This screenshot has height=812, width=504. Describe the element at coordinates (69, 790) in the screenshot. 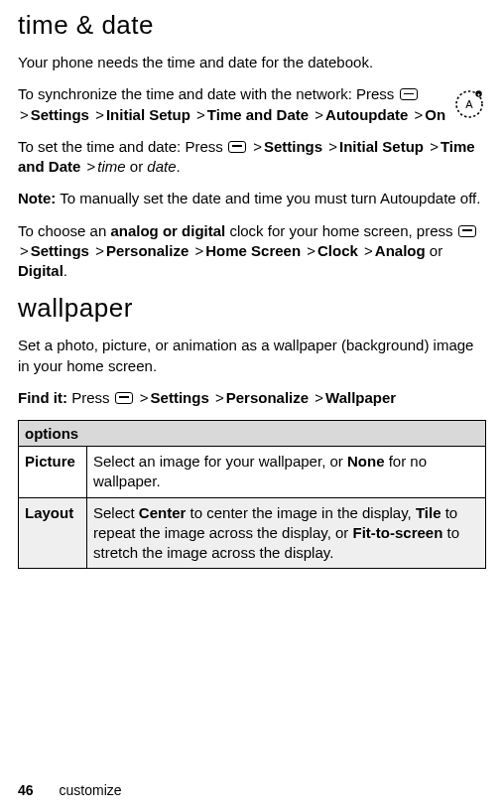

I see `page-footer: 46customize` at that location.